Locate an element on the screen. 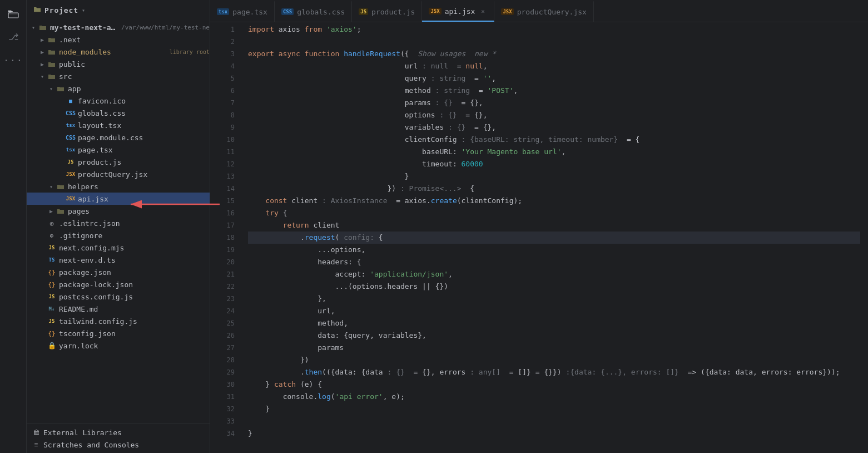  code-line-21: accept: 'application/json', is located at coordinates (554, 274).